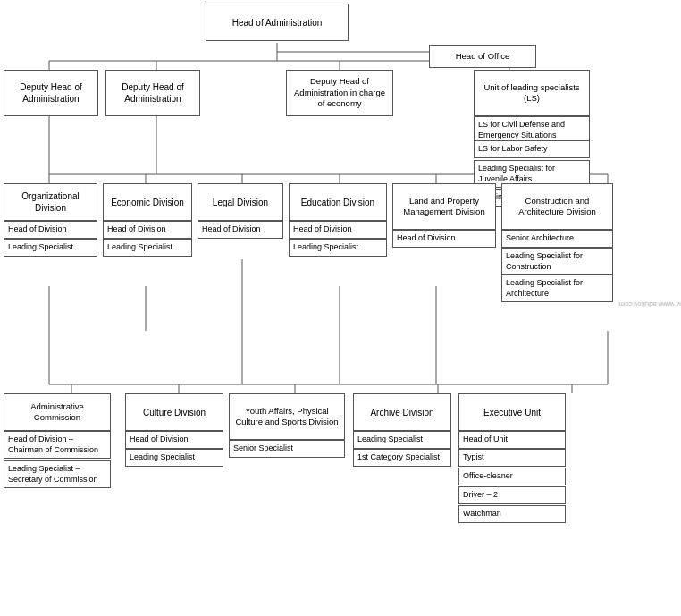 This screenshot has width=681, height=616. I want to click on deputy3-node: Deputy Head of Administration in charge …, so click(340, 93).